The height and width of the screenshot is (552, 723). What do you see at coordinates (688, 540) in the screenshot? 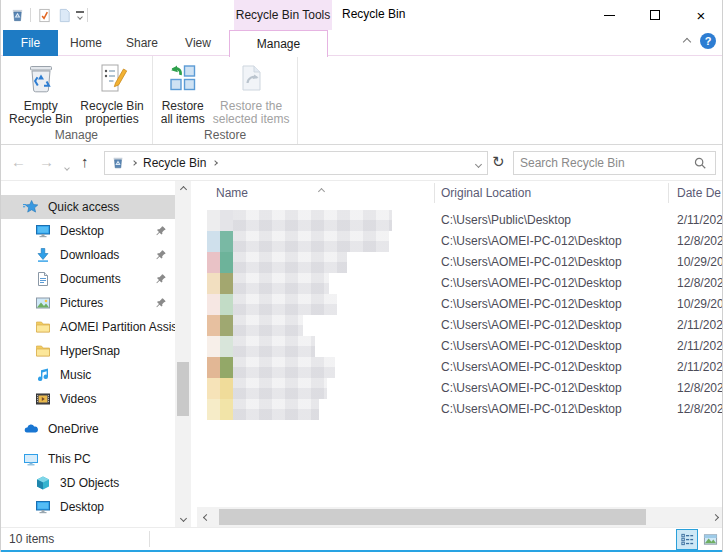
I see `details-view-icon` at bounding box center [688, 540].